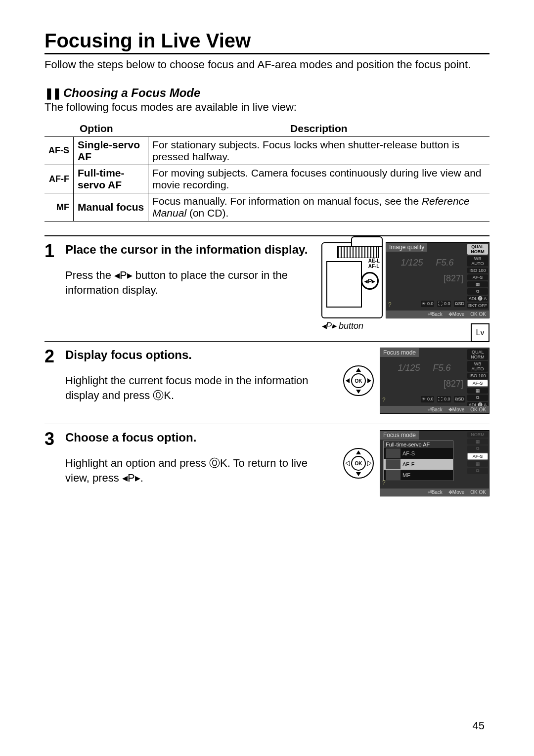  Describe the element at coordinates (267, 289) in the screenshot. I see `step-1: 1 Place the cursor in the information di…` at that location.